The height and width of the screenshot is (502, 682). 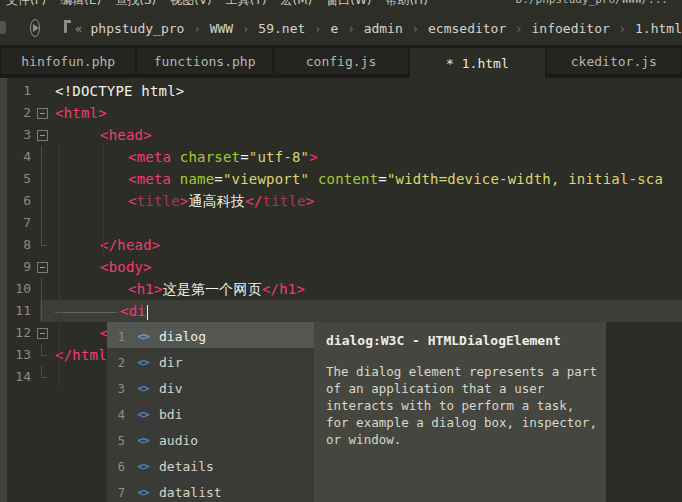 What do you see at coordinates (335, 28) in the screenshot?
I see `breadcrumb-item: e` at bounding box center [335, 28].